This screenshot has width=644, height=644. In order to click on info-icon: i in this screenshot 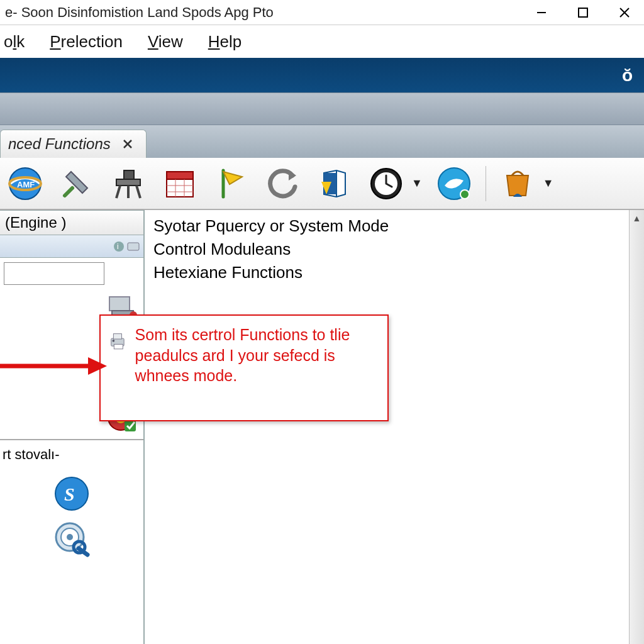, I will do `click(119, 247)`.